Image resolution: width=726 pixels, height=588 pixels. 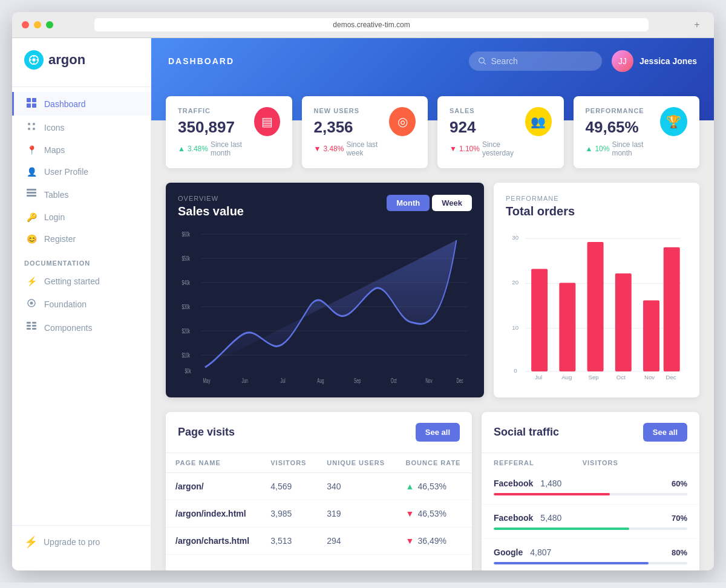 I want to click on sidebar-item-dashboard-label: Dashboard, so click(x=65, y=104).